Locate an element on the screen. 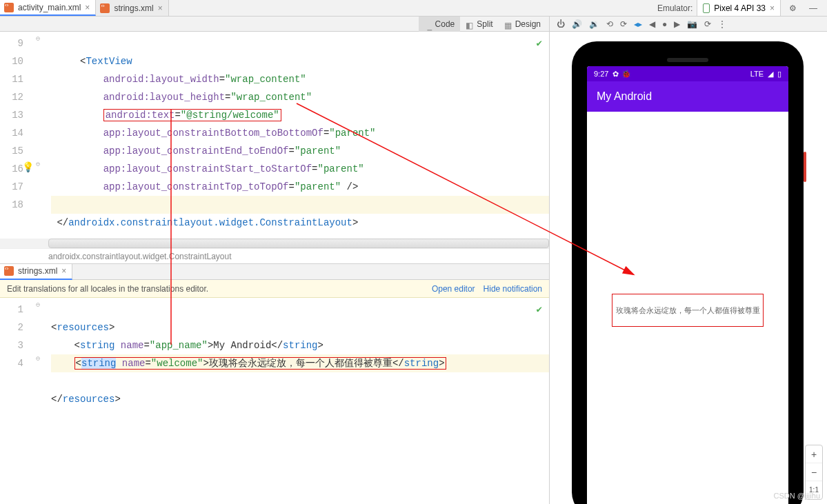 The image size is (827, 504). attr: android:text is located at coordinates (141, 115).